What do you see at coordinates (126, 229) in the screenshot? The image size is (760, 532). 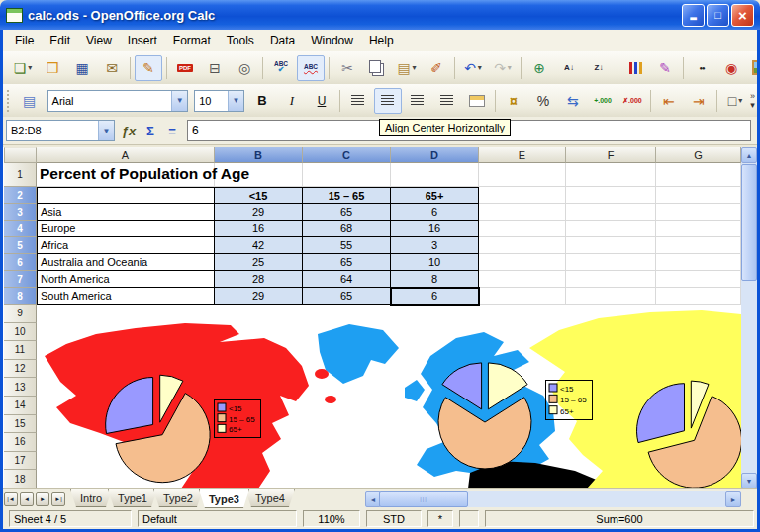 I see `cell-A4: Europe` at bounding box center [126, 229].